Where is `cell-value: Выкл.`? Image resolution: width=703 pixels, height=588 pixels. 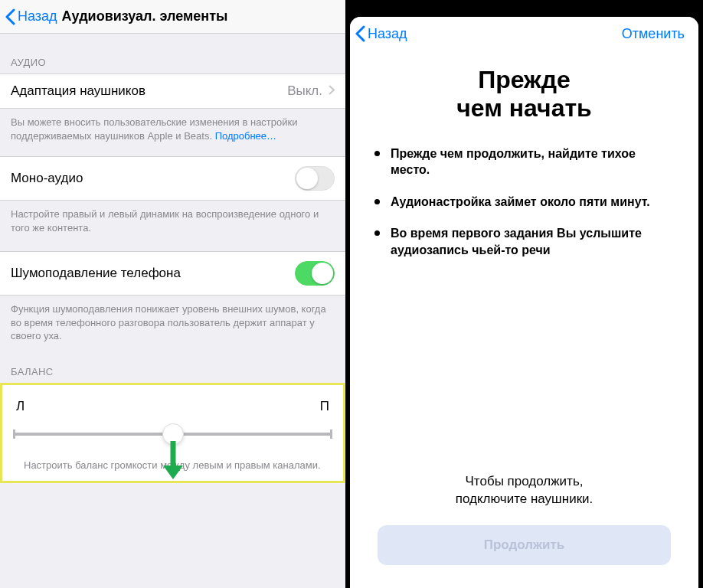
cell-value: Выкл. is located at coordinates (305, 91).